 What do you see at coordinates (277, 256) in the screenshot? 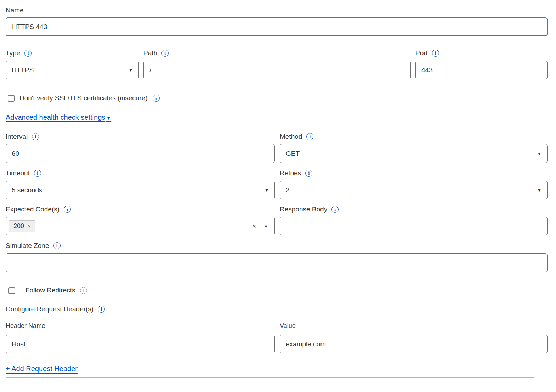
I see `simulate-zone-section: Simulate Zone i` at bounding box center [277, 256].